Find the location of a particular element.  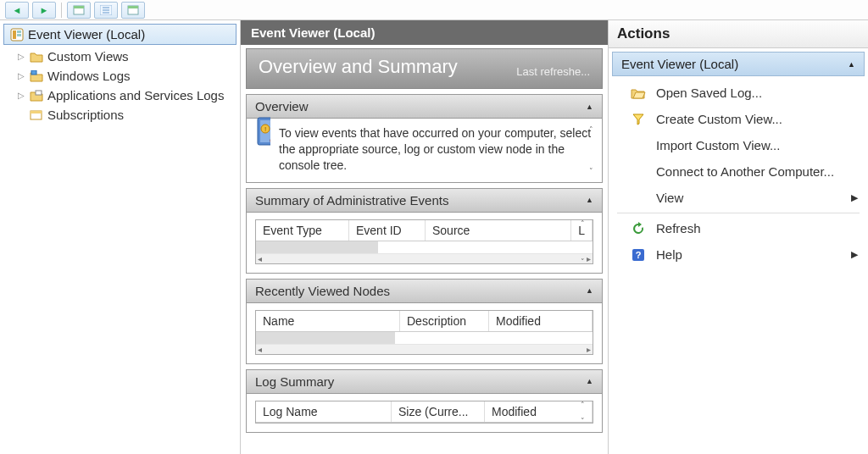

section-log-header: Log Summary ▲ is located at coordinates (424, 382).